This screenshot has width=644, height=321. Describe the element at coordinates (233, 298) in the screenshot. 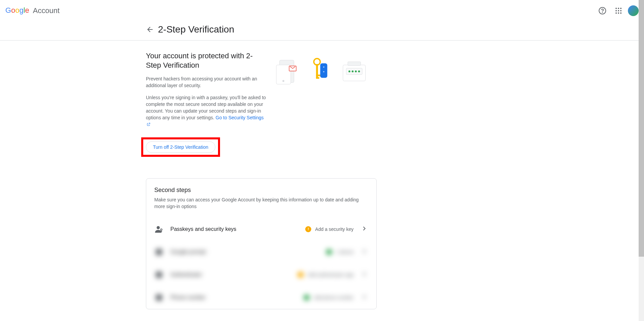

I see `step-label: Phone number` at that location.